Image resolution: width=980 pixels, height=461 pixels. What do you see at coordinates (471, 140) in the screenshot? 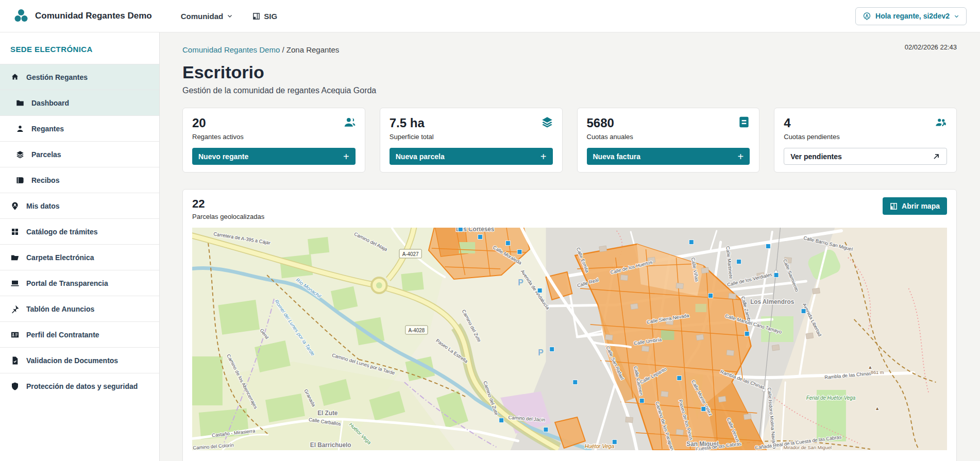
I see `stat-card-superficie: 7.5 ha Superficie total Nueva parcela +` at bounding box center [471, 140].